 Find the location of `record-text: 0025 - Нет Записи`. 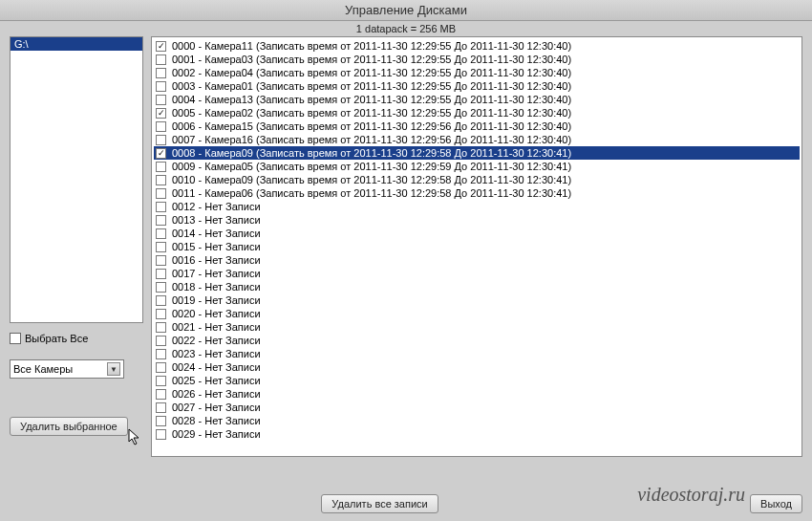

record-text: 0025 - Нет Записи is located at coordinates (216, 380).